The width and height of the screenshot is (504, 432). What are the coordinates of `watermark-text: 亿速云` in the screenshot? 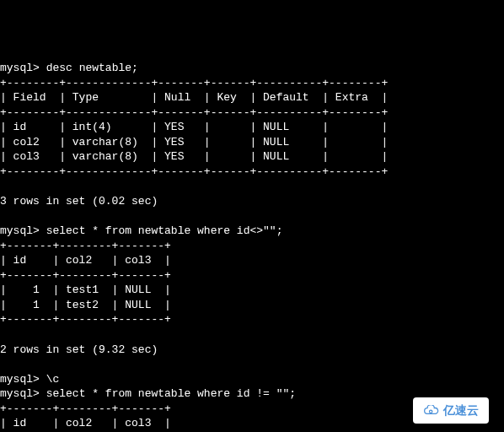 It's located at (461, 410).